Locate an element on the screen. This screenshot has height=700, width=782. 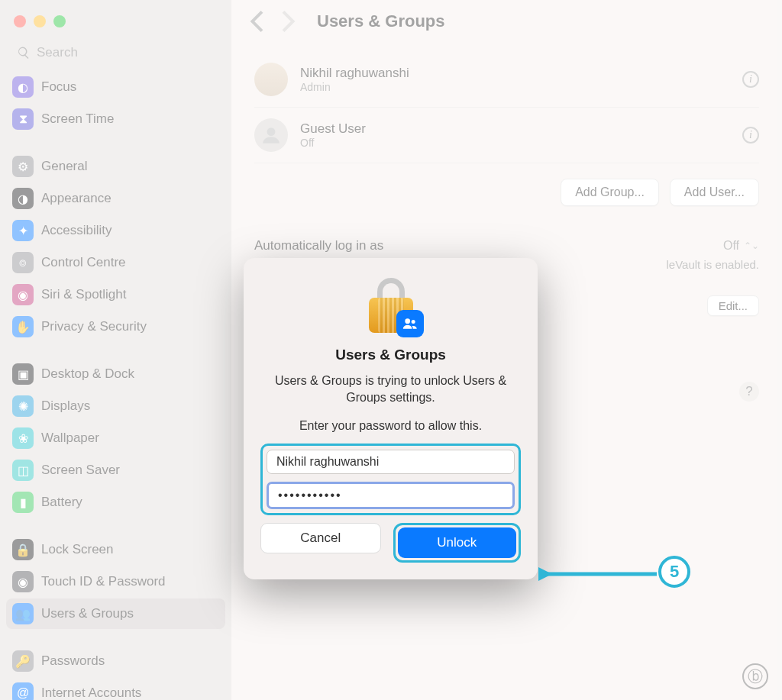
sidebar-item-label: Users & Groups is located at coordinates (87, 614).